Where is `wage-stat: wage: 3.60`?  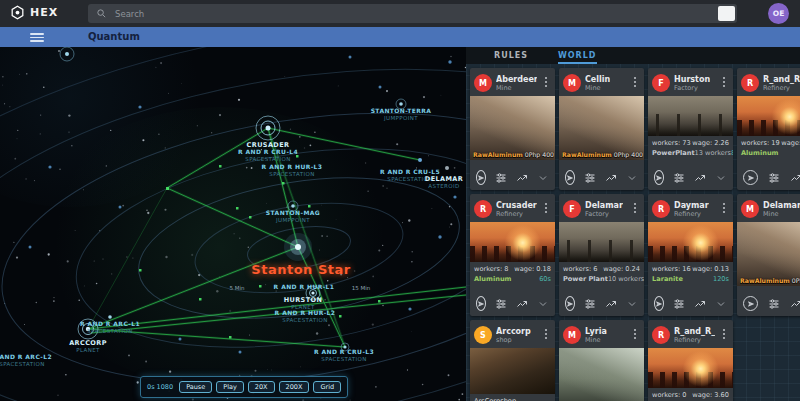 wage-stat: wage: 3.60 is located at coordinates (710, 395).